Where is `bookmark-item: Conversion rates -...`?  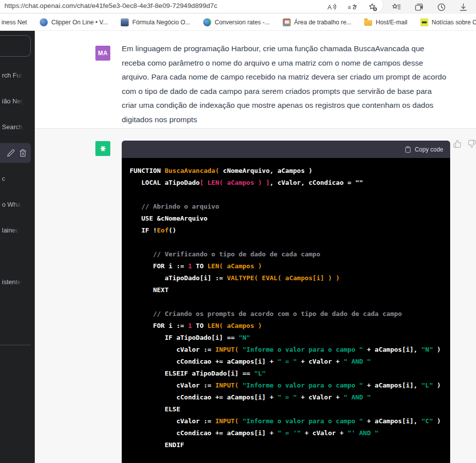
bookmark-item: Conversion rates -... is located at coordinates (237, 22).